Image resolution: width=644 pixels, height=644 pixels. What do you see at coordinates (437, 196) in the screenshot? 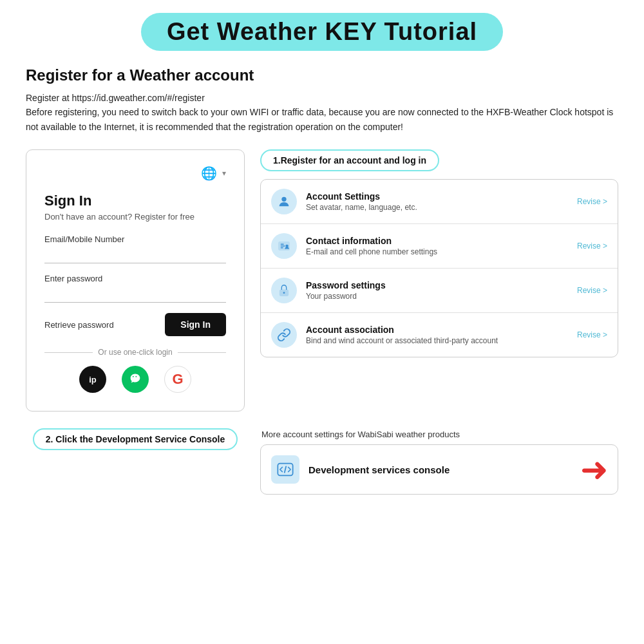
I see `account-settings-title: Account Settings` at bounding box center [437, 196].